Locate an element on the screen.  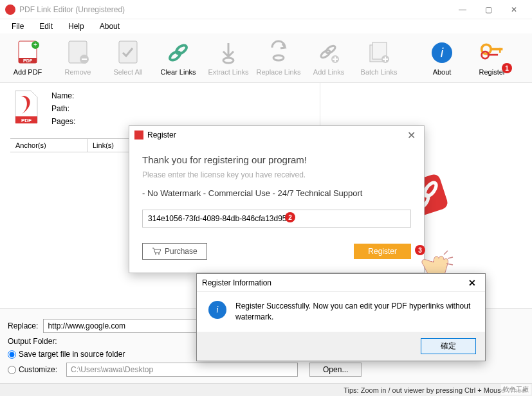
extract-icon is located at coordinates (228, 53).